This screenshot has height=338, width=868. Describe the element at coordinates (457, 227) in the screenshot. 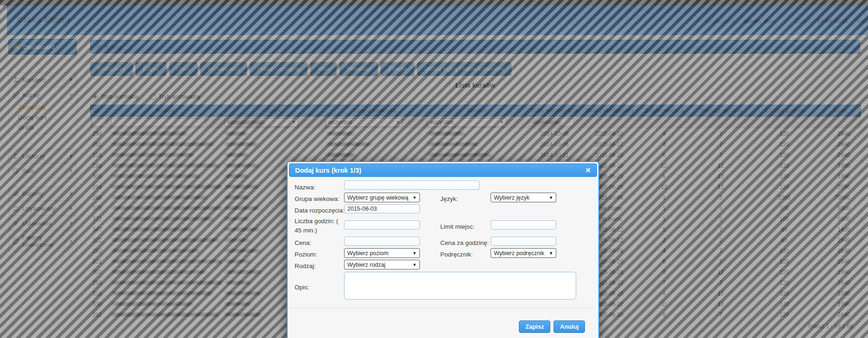

I see `limit-label: Limit miejsc:` at that location.